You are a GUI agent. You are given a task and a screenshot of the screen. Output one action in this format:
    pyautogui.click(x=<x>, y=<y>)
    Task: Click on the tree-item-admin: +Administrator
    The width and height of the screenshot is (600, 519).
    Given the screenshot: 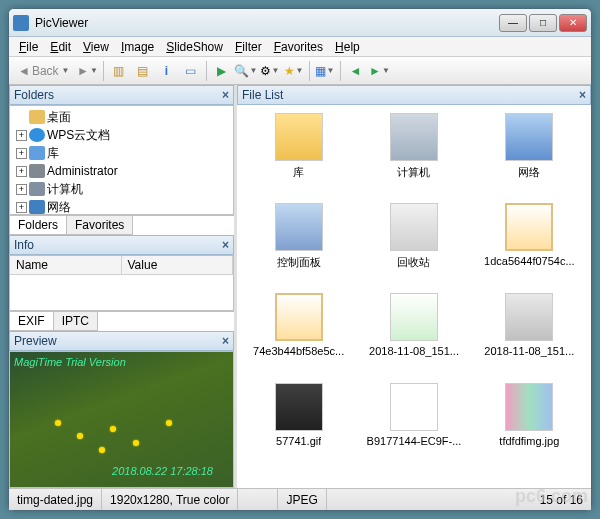 What is the action you would take?
    pyautogui.click(x=122, y=171)
    